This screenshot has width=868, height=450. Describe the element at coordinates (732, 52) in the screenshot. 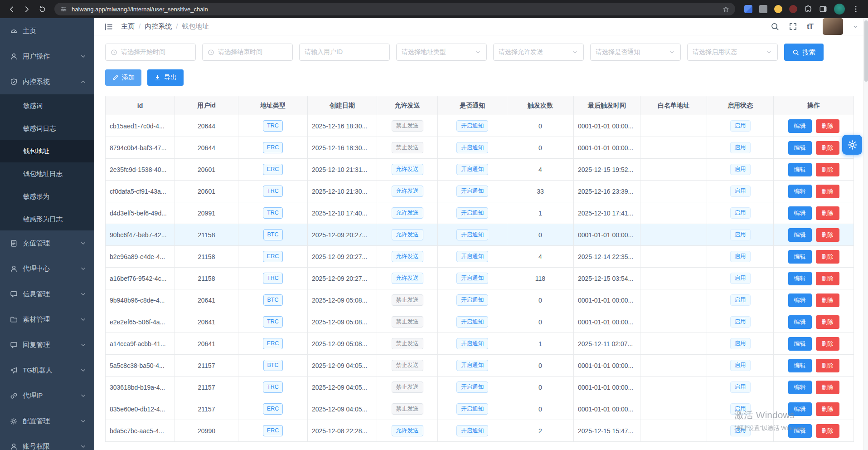

I see `enable-status-select: 请选择启用状态` at that location.